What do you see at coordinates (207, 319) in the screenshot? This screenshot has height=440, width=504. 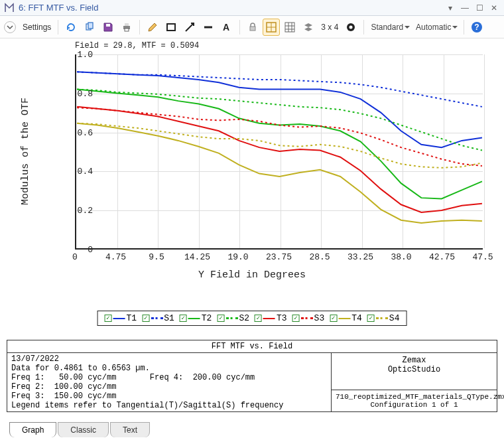 I see `legend-label: T2` at bounding box center [207, 319].